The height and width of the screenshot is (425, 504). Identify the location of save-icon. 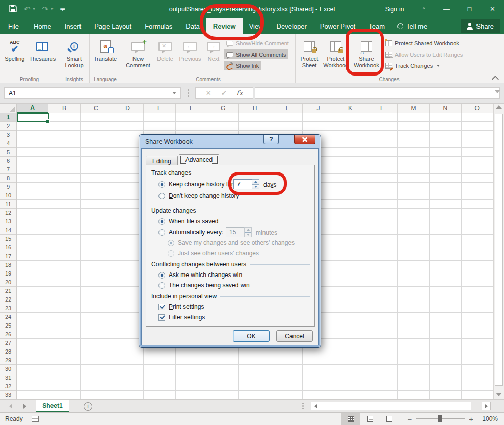
(13, 9).